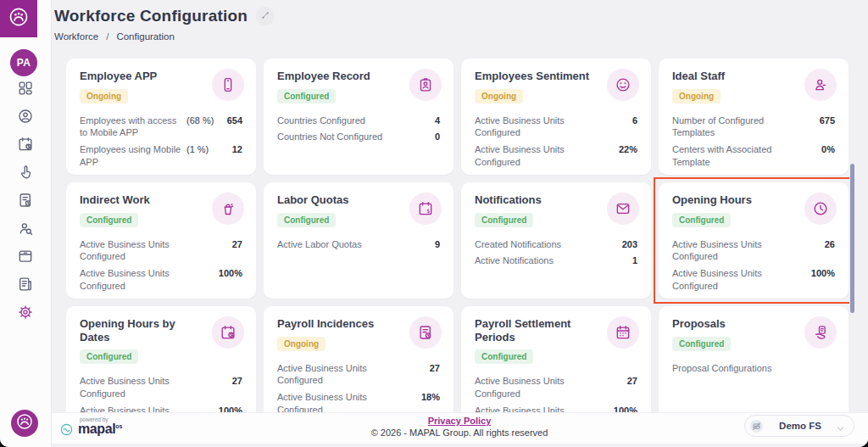 The height and width of the screenshot is (447, 868). I want to click on copyright-text: © 2026 - MAPAL Group. All rights reserve…, so click(459, 433).